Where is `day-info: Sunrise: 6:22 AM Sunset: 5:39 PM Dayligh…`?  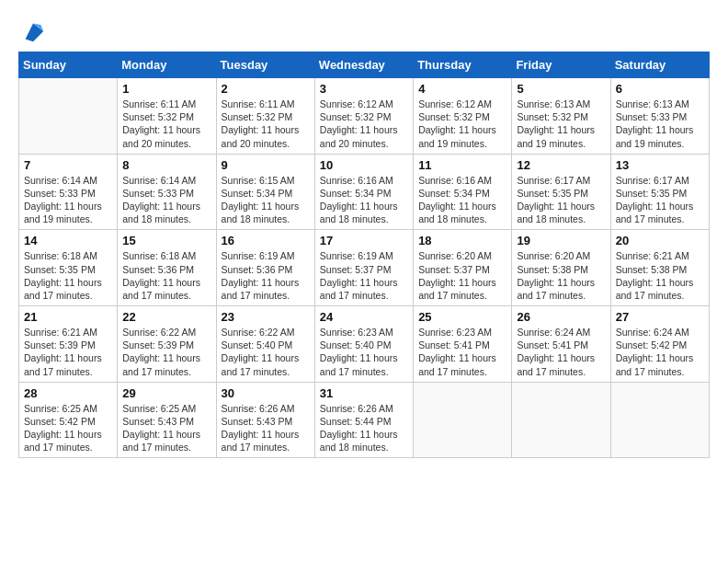 day-info: Sunrise: 6:22 AM Sunset: 5:39 PM Dayligh… is located at coordinates (166, 351).